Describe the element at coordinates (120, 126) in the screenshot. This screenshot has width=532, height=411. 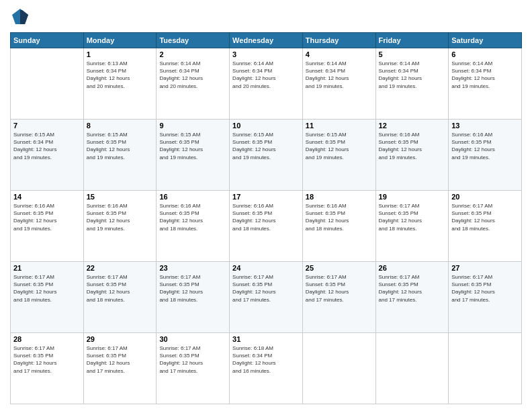
I see `day-number: 8` at that location.